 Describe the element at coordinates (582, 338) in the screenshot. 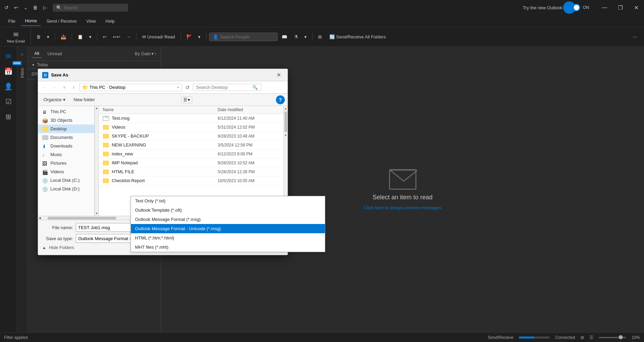

I see `view-switch-icon: ⊞` at that location.